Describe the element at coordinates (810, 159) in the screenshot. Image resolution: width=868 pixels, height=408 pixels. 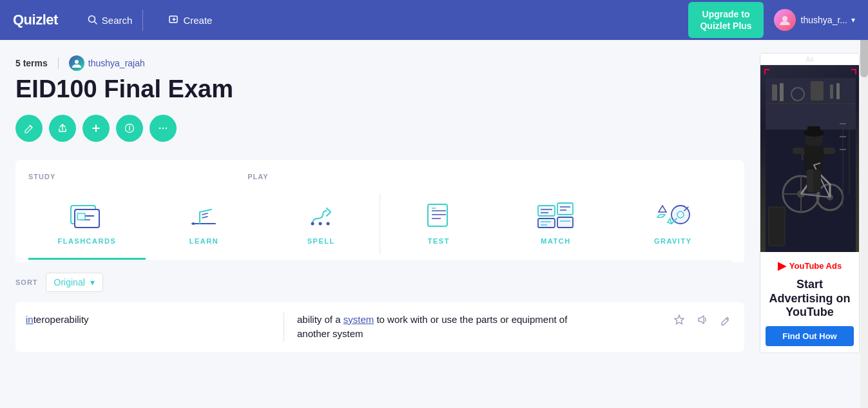
I see `ad-image` at that location.